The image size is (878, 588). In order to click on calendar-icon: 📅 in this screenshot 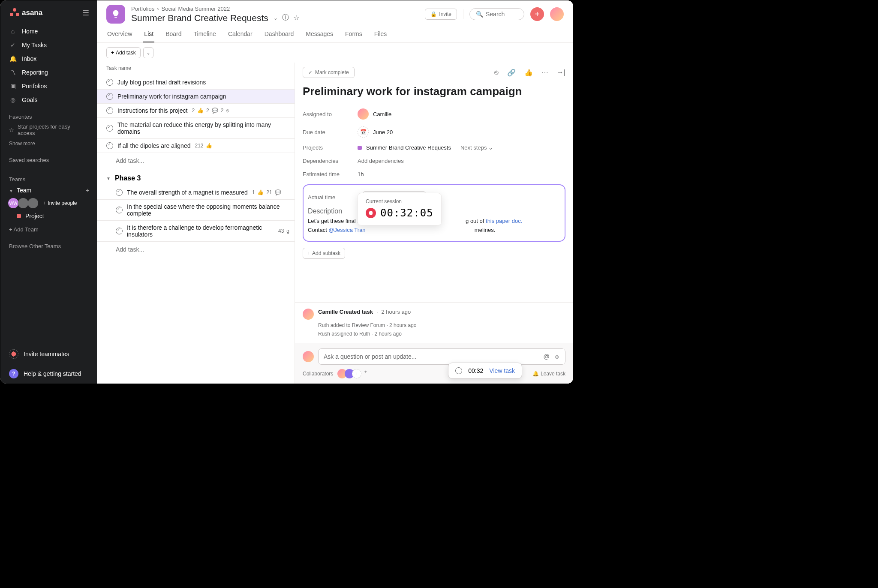, I will do `click(363, 132)`.